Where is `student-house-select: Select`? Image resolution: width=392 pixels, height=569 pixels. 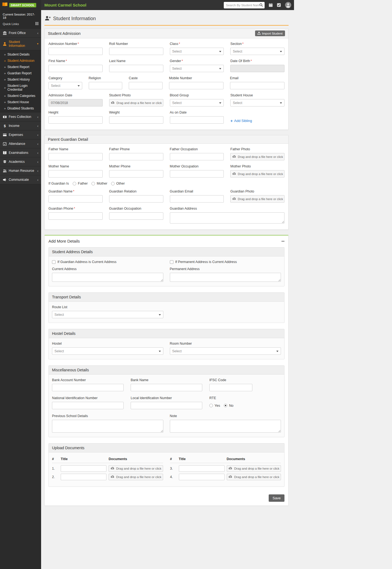 student-house-select: Select is located at coordinates (258, 103).